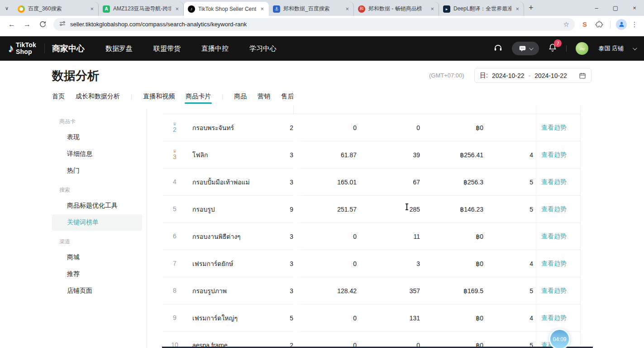 The width and height of the screenshot is (644, 348). I want to click on date-start: 2024-10-22, so click(508, 76).